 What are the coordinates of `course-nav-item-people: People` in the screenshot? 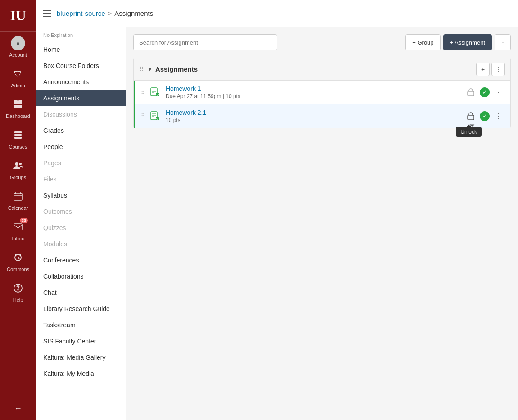 It's located at (81, 147).